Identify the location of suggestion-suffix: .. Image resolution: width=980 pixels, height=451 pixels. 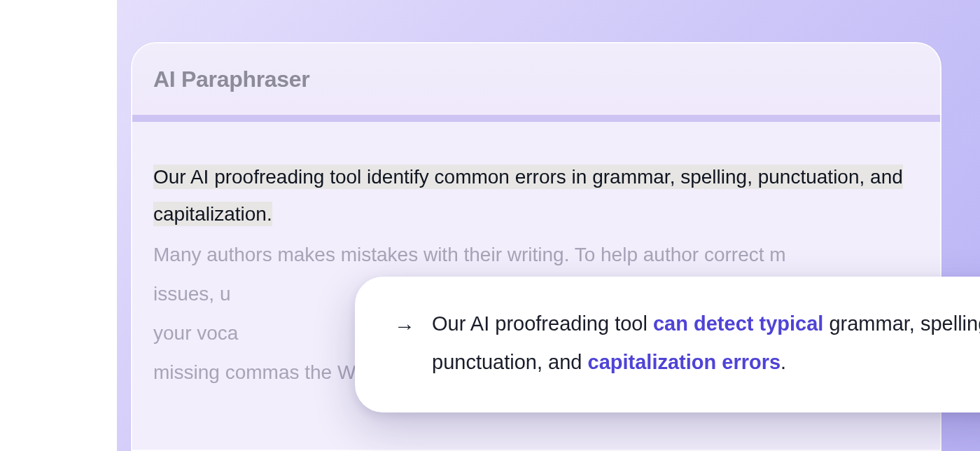
(783, 362).